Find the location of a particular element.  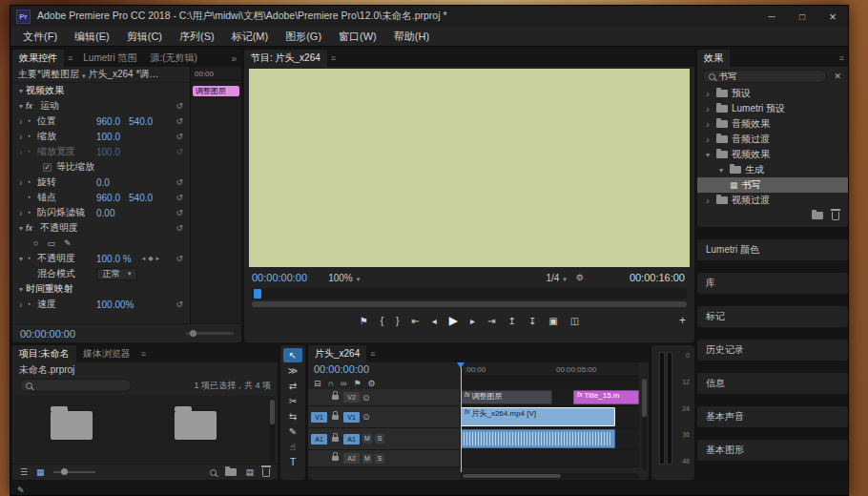

comparison-view-icon: ◫ is located at coordinates (574, 320).